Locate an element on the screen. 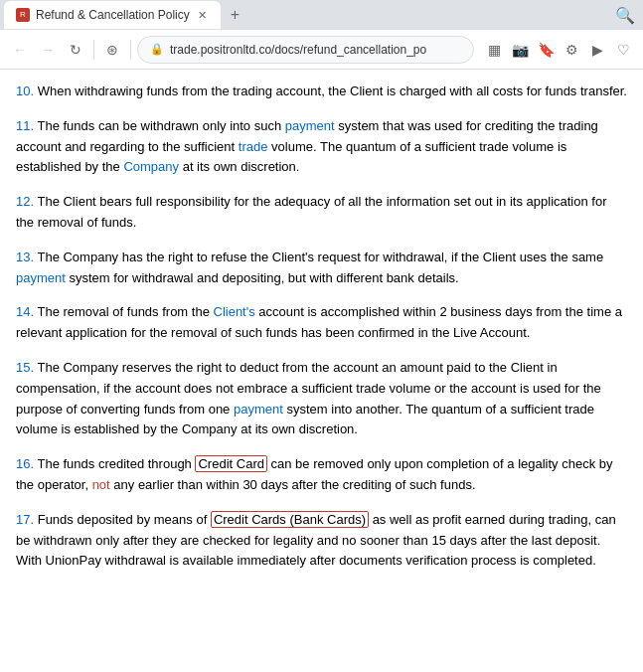 The height and width of the screenshot is (672, 643). item-15-number: 15. is located at coordinates (25, 368).